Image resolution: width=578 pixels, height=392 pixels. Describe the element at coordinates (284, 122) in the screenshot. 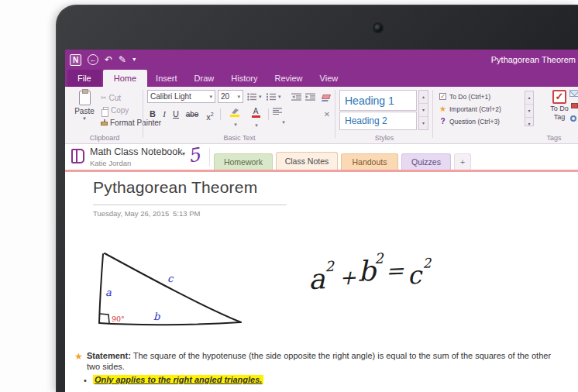

I see `align-caret-icon: ▾` at that location.